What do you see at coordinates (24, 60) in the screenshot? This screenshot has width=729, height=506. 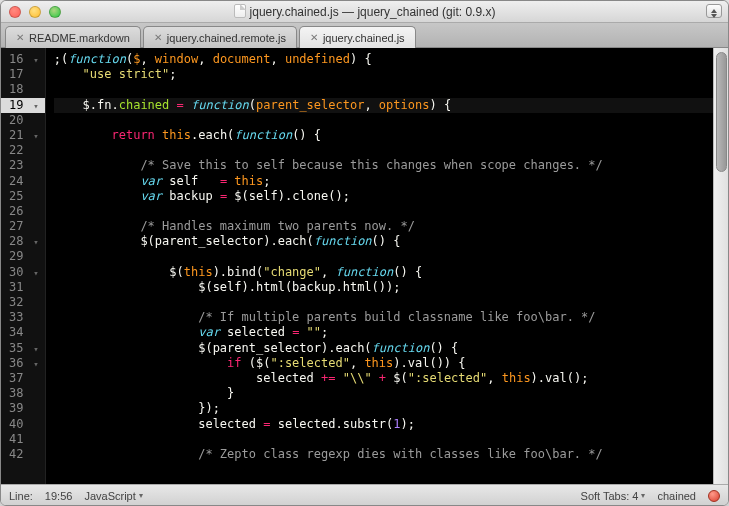 I see `line-number: 16 ▾` at bounding box center [24, 60].